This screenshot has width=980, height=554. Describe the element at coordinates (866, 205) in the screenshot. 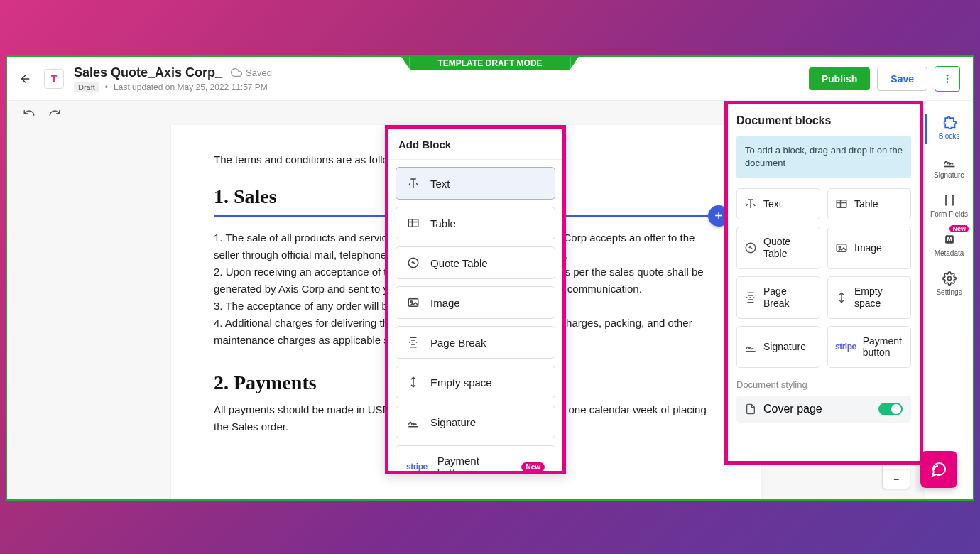

I see `block-item-label: Table` at that location.